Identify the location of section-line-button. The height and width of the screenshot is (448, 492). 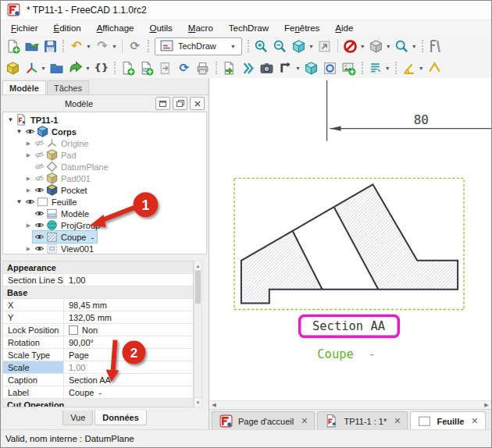
(286, 68).